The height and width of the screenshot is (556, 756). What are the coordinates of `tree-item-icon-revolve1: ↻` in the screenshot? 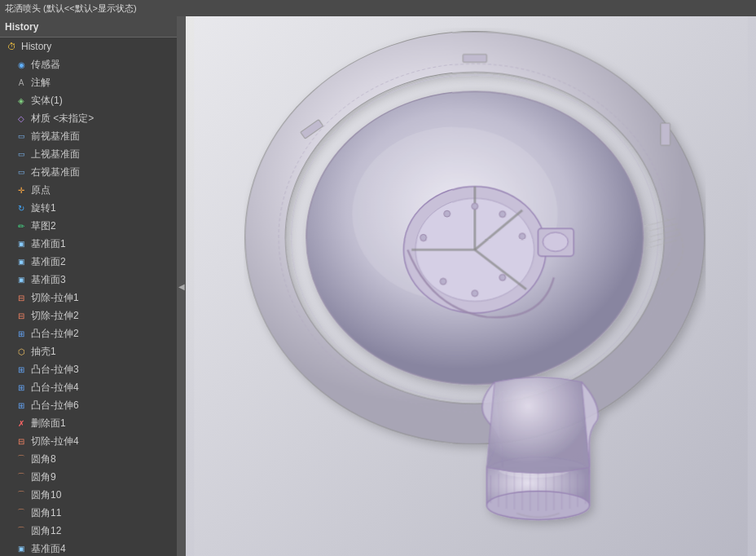 It's located at (21, 208).